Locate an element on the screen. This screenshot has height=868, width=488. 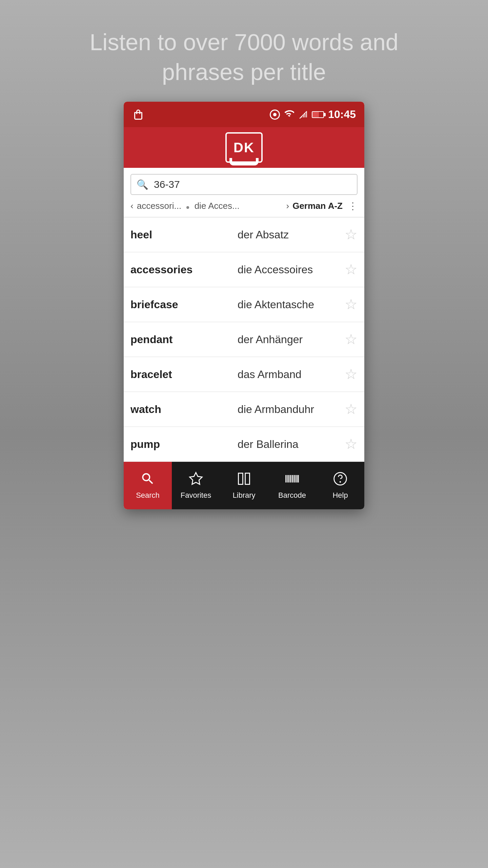
app-header: DK is located at coordinates (244, 147).